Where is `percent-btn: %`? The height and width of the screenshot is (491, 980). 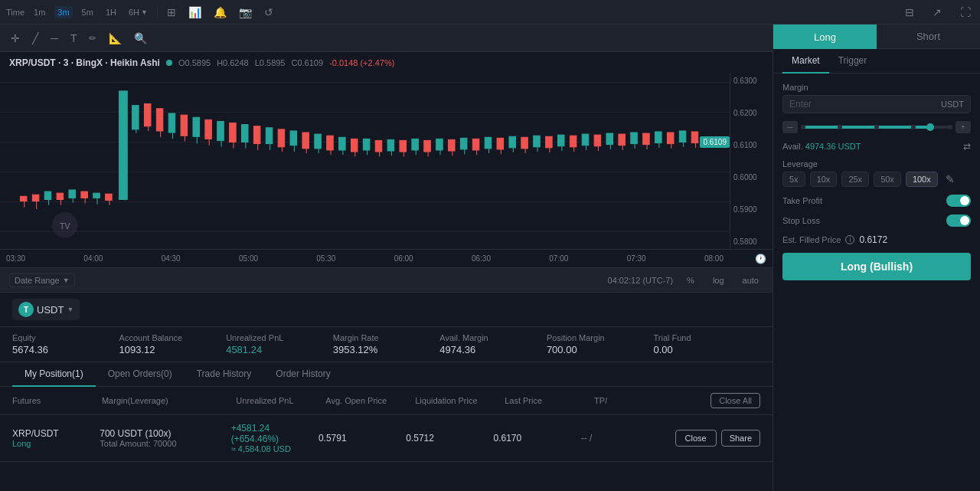
percent-btn: % is located at coordinates (691, 280).